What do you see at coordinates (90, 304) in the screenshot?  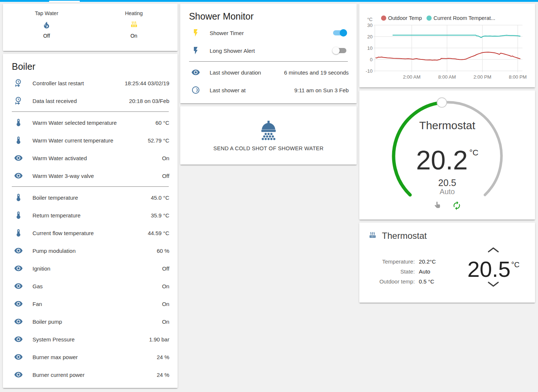 I see `entity-row: FanOn` at bounding box center [90, 304].